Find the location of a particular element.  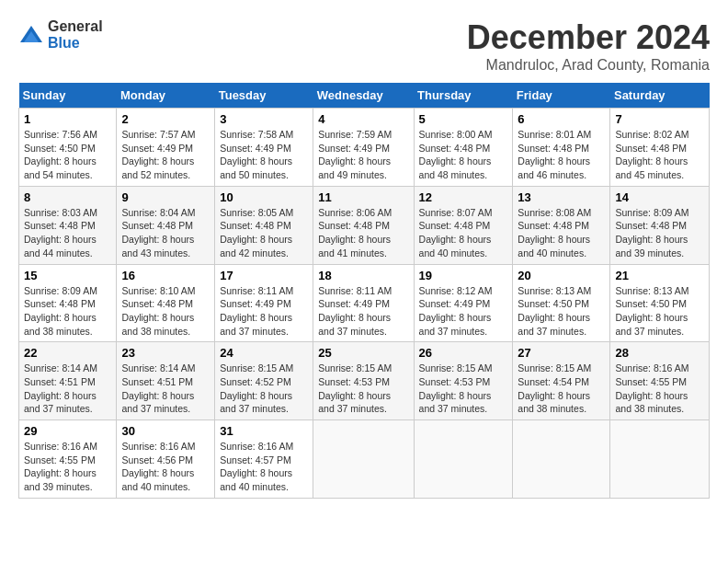

calendar-title: December 2024 is located at coordinates (588, 38).